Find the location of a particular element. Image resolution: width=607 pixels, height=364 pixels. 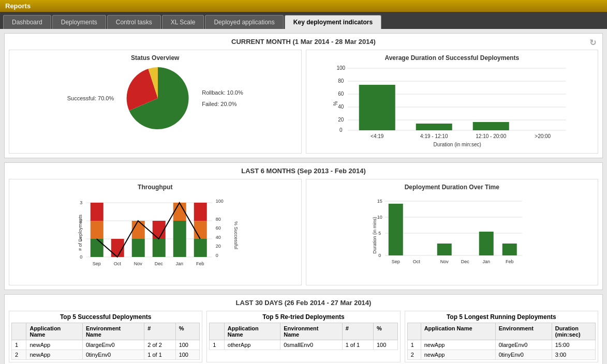

svg-text: Dec is located at coordinates (159, 264).